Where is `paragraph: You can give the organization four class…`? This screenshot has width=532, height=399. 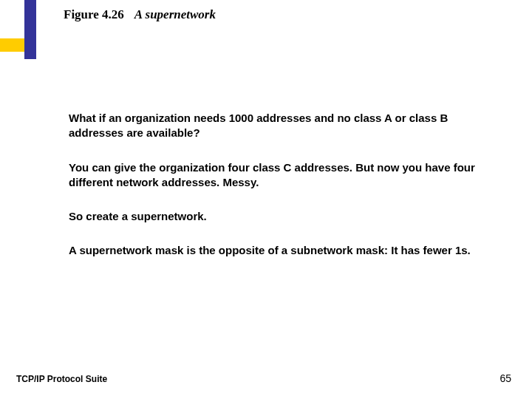 paragraph: You can give the organization four class… is located at coordinates (276, 176).